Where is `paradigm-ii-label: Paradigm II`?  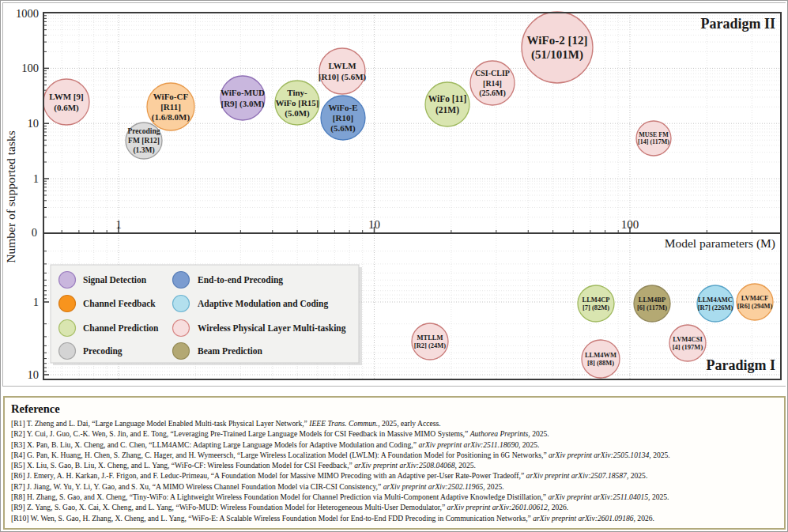 paradigm-ii-label: Paradigm II is located at coordinates (738, 24).